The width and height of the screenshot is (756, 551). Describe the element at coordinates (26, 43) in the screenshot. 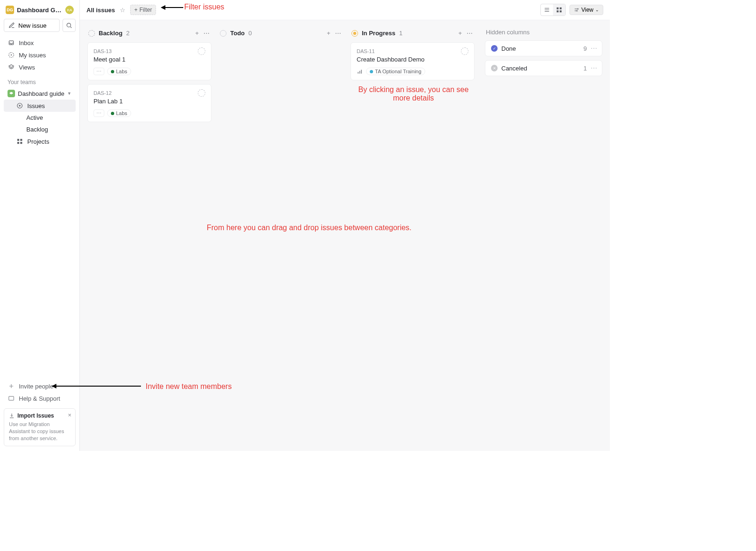

I see `nav-inbox-label: Inbox` at that location.